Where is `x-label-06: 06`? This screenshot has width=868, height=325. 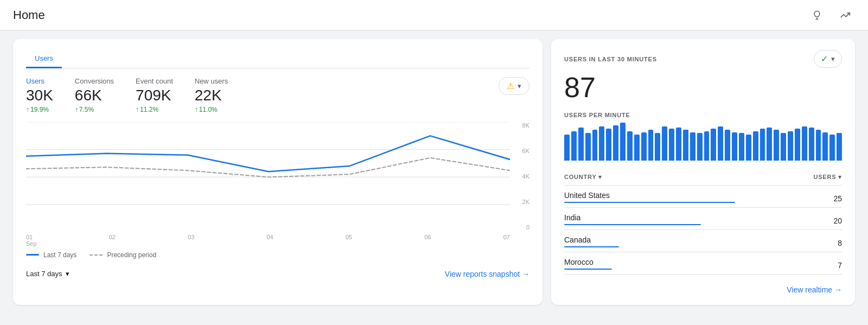 x-label-06: 06 is located at coordinates (427, 240).